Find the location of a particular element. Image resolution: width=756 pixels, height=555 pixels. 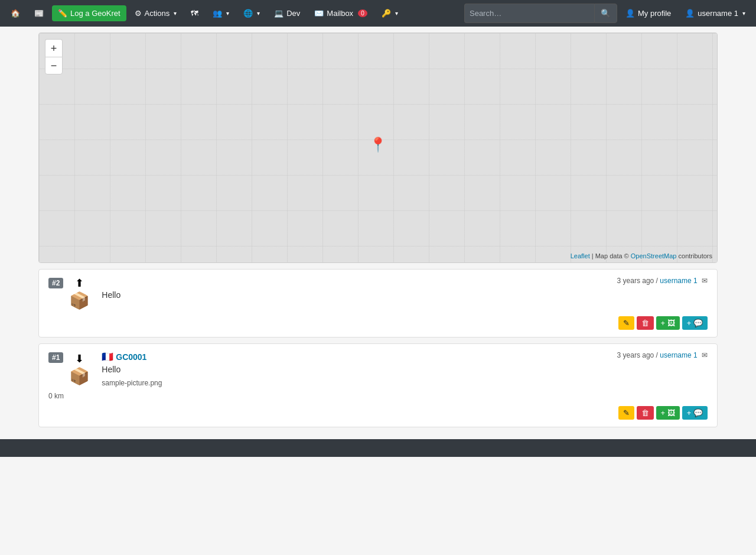

login-dropdown-arrow: ▾ is located at coordinates (397, 13).